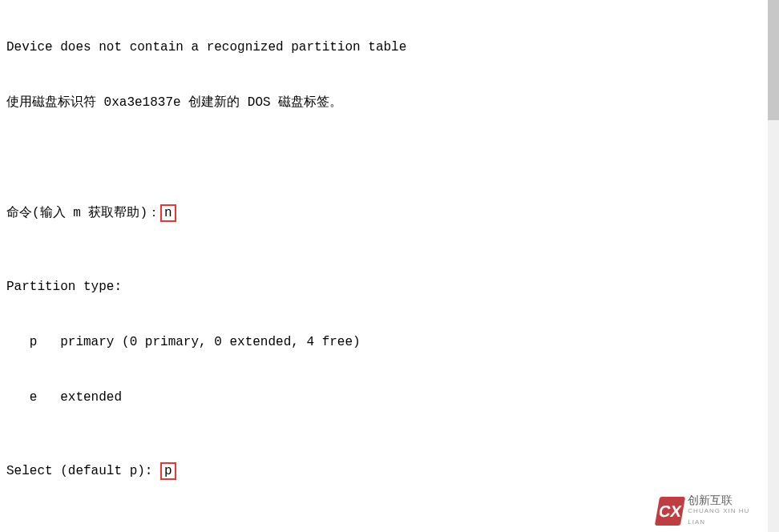  Describe the element at coordinates (391, 103) in the screenshot. I see `output-line: 使用磁盘标识符 0xa3e1837e 创建新的 DOS 磁盘标签。` at that location.